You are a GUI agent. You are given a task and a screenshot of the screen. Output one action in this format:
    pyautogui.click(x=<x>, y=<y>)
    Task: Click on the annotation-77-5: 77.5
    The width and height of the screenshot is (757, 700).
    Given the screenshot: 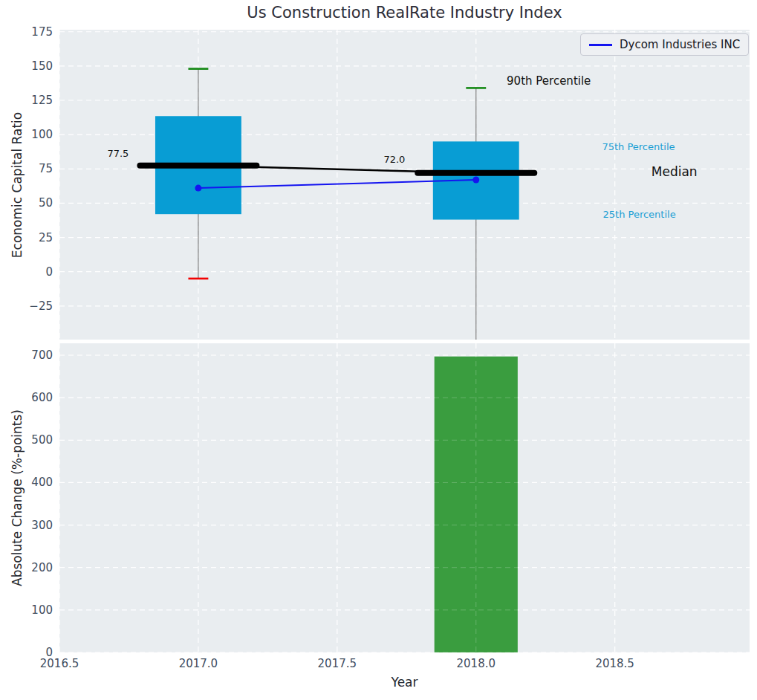 What is the action you would take?
    pyautogui.click(x=117, y=153)
    